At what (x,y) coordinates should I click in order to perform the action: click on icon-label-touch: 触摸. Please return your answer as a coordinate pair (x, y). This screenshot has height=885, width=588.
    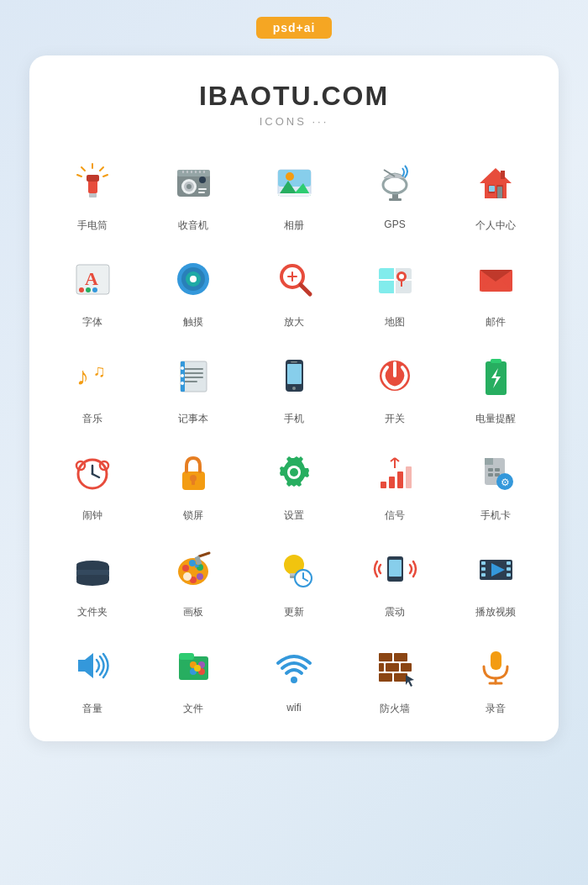
    Looking at the image, I should click on (193, 323).